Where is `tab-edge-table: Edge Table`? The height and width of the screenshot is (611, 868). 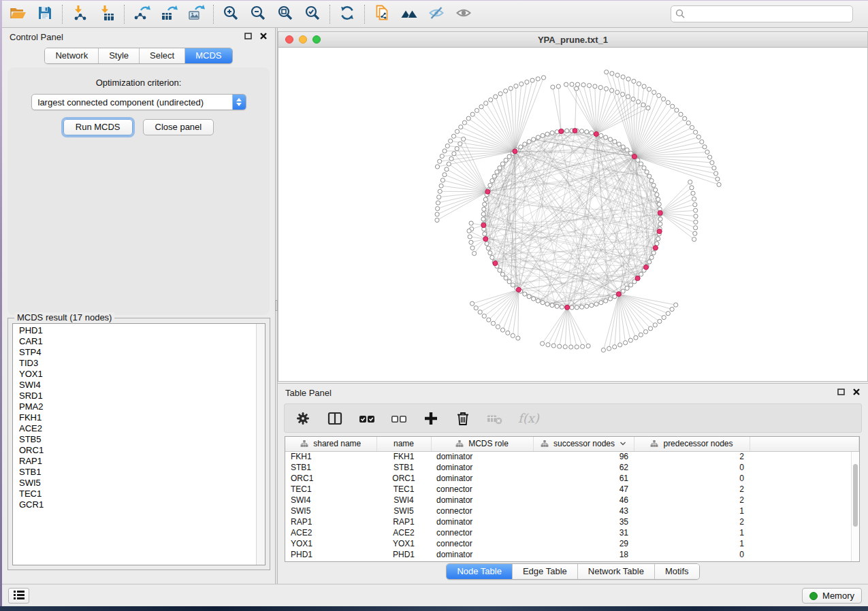
tab-edge-table: Edge Table is located at coordinates (545, 572).